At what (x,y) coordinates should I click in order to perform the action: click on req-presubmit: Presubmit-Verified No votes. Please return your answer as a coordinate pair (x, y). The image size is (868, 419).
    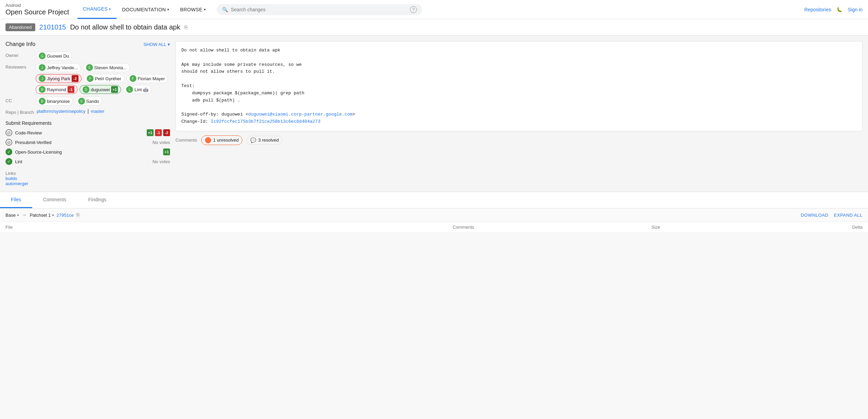
    Looking at the image, I should click on (88, 142).